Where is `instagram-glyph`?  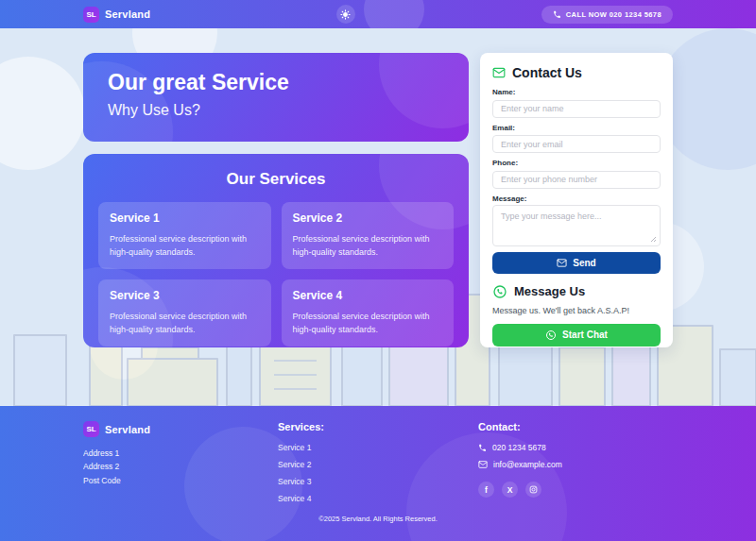 instagram-glyph is located at coordinates (533, 489).